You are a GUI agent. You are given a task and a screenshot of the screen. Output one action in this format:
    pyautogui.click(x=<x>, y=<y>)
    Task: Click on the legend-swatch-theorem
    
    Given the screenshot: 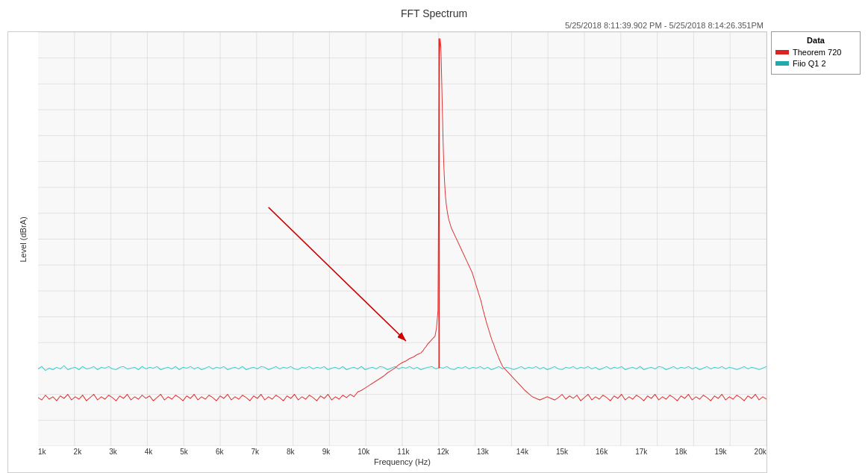 What is the action you would take?
    pyautogui.click(x=782, y=52)
    